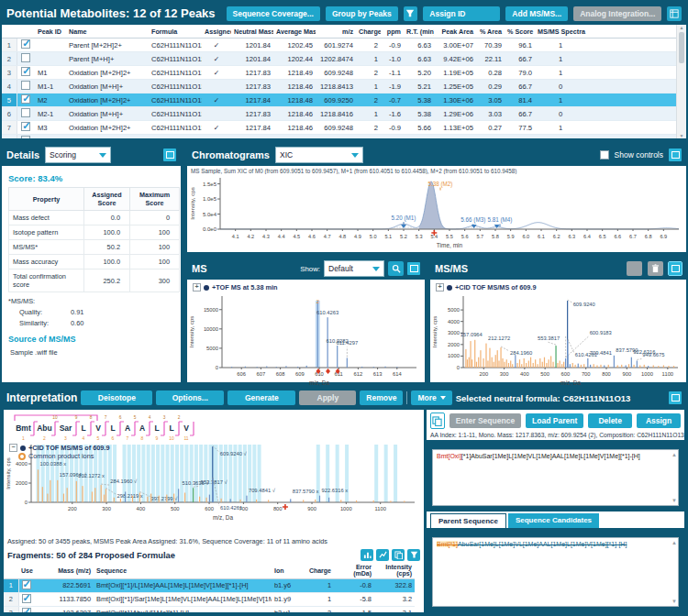  I want to click on svg-text: 6.3, so click(571, 236).